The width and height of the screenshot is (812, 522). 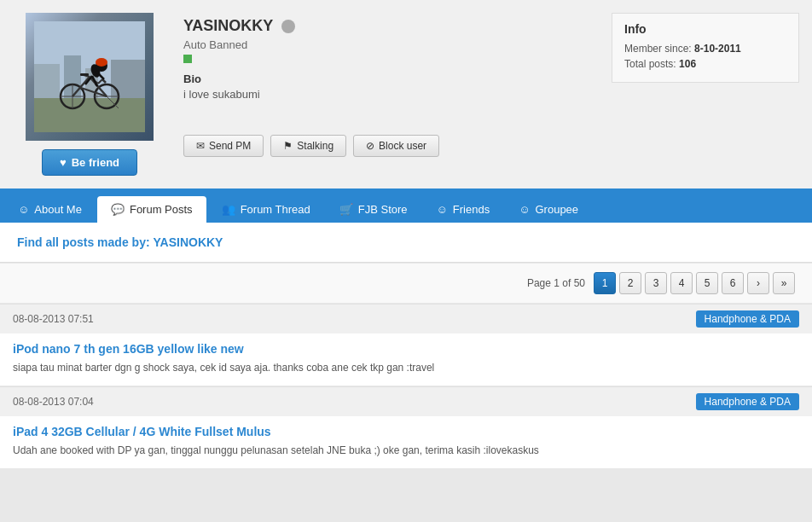 What do you see at coordinates (266, 210) in the screenshot?
I see `tab-forum-thread: 👥 Forum Thread` at bounding box center [266, 210].